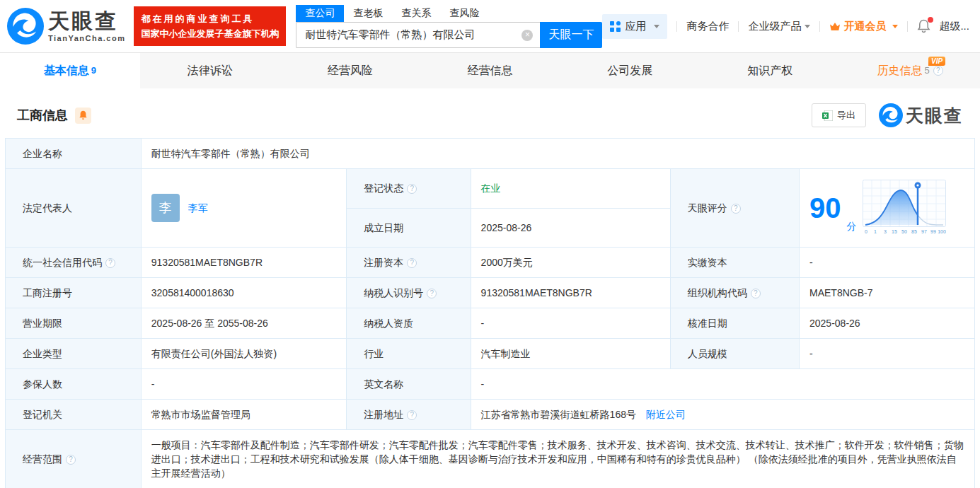  What do you see at coordinates (243, 324) in the screenshot?
I see `field-value-business-term: 2025-08-26 至 2055-08-26` at bounding box center [243, 324].